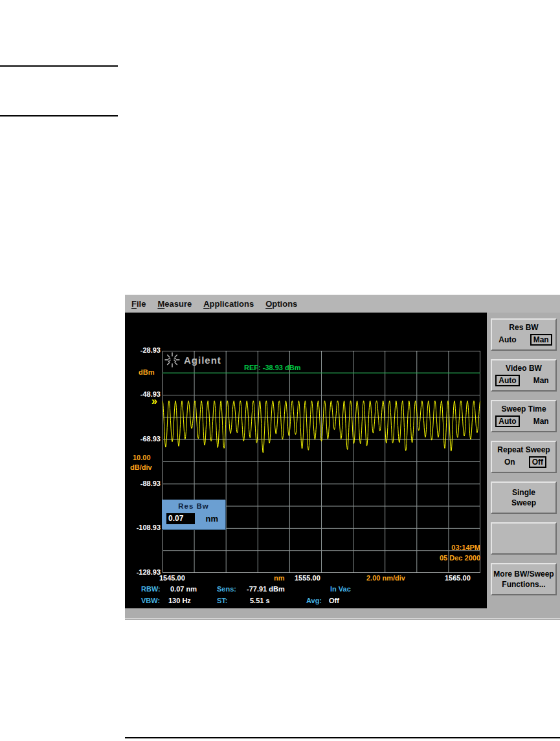 Image resolution: width=560 pixels, height=741 pixels. I want to click on softkey-panel: Res BW Auto Man Video BW Auto Man, so click(523, 461).